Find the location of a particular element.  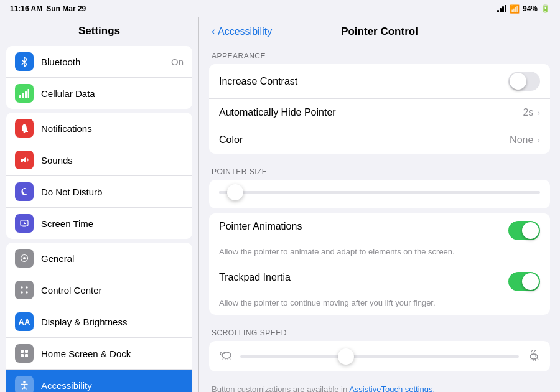

hide-pointer-value: 2s is located at coordinates (528, 113).